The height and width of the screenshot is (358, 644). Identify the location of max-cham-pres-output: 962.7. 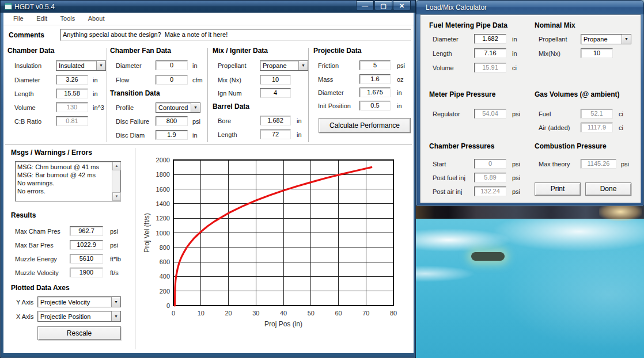
(86, 231).